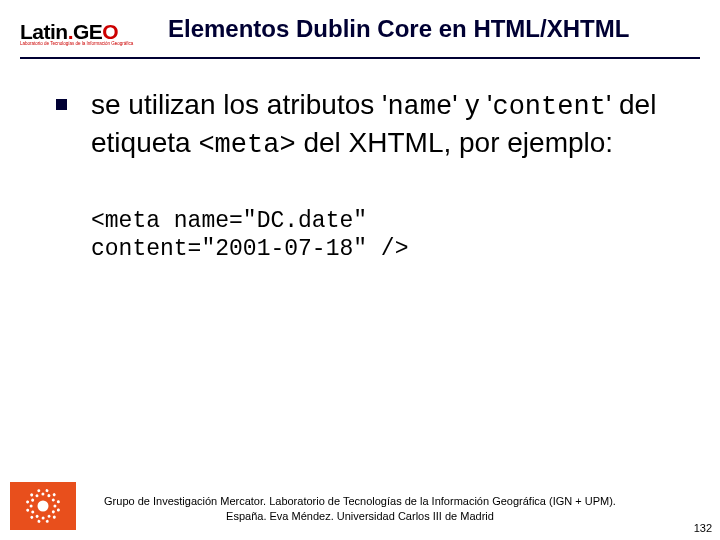  I want to click on footer-line-1: Grupo de Investigación Mercator. Laborat…, so click(360, 502).